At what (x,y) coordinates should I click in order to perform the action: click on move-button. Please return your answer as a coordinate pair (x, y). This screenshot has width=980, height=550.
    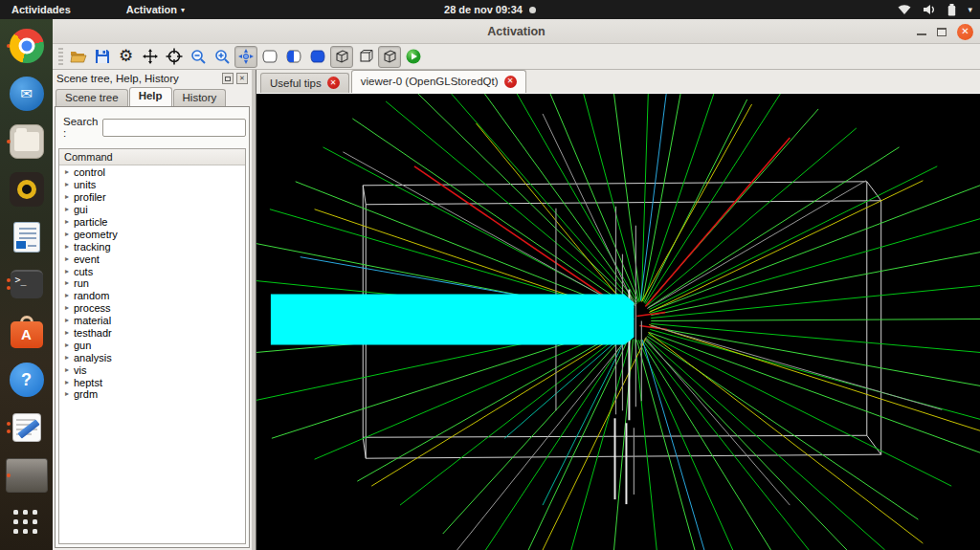
    Looking at the image, I should click on (150, 57).